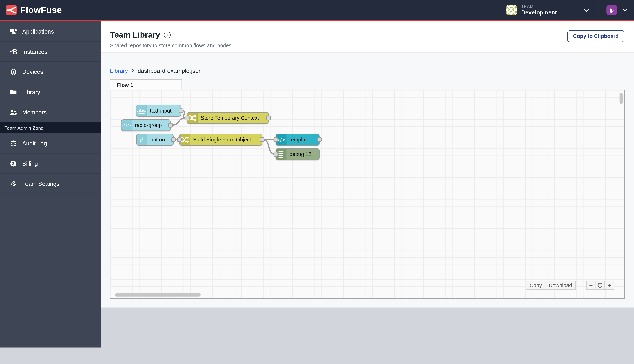 Image resolution: width=634 pixels, height=364 pixels. What do you see at coordinates (159, 111) in the screenshot?
I see `flow-node-text-input: text-inputabc` at bounding box center [159, 111].